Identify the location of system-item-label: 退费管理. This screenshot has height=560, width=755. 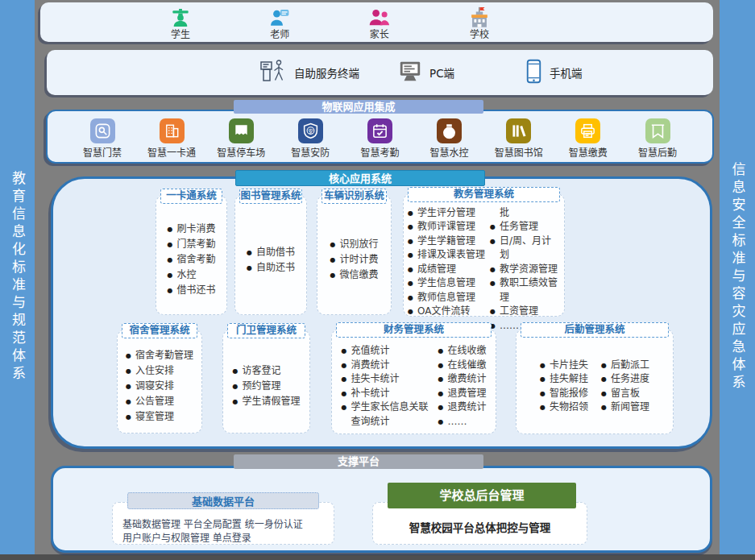
(467, 394).